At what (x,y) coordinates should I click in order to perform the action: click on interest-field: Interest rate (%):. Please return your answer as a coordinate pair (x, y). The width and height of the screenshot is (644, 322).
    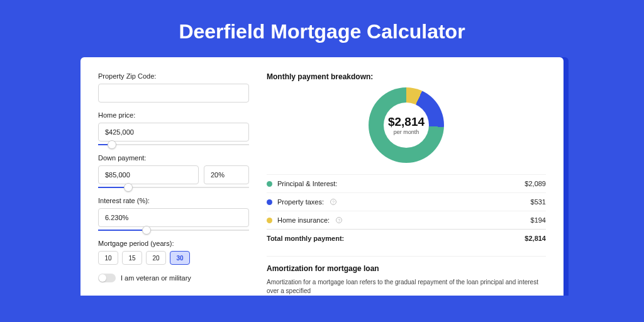
    Looking at the image, I should click on (174, 214).